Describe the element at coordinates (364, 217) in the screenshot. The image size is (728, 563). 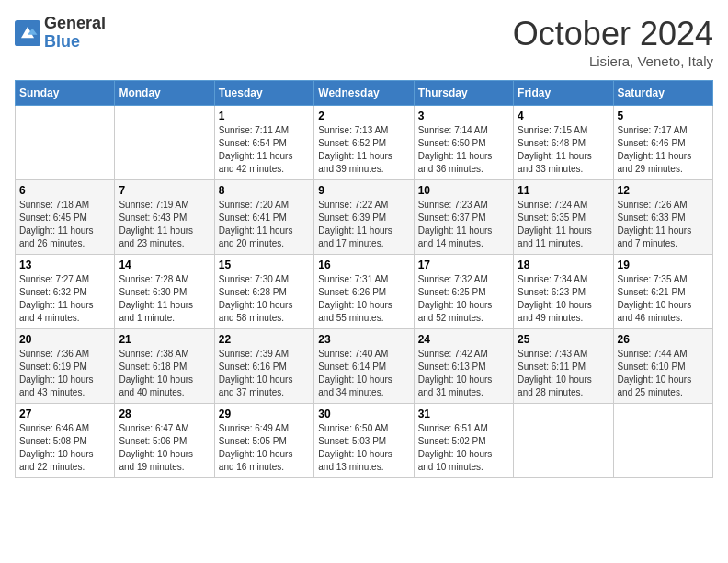
I see `calendar-day-cell: 9 Sunrise: 7:22 AMSunset: 6:39 PMDayligh…` at that location.